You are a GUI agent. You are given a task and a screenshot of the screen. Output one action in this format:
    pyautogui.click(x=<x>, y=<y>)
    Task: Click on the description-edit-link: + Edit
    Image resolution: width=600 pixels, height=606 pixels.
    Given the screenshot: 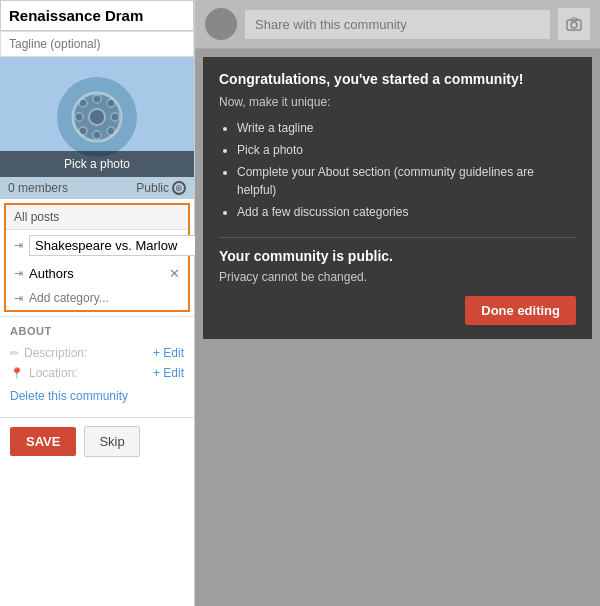 What is the action you would take?
    pyautogui.click(x=168, y=353)
    